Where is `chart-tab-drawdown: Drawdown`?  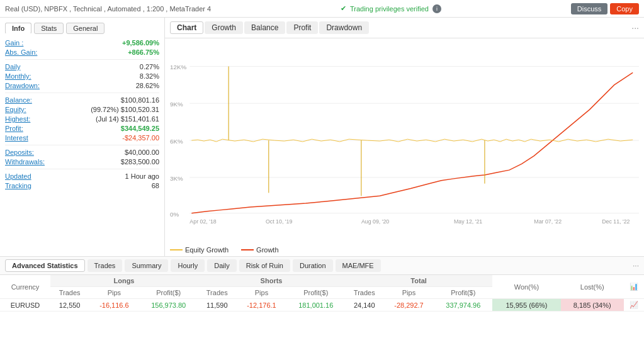 chart-tab-drawdown: Drawdown is located at coordinates (344, 28).